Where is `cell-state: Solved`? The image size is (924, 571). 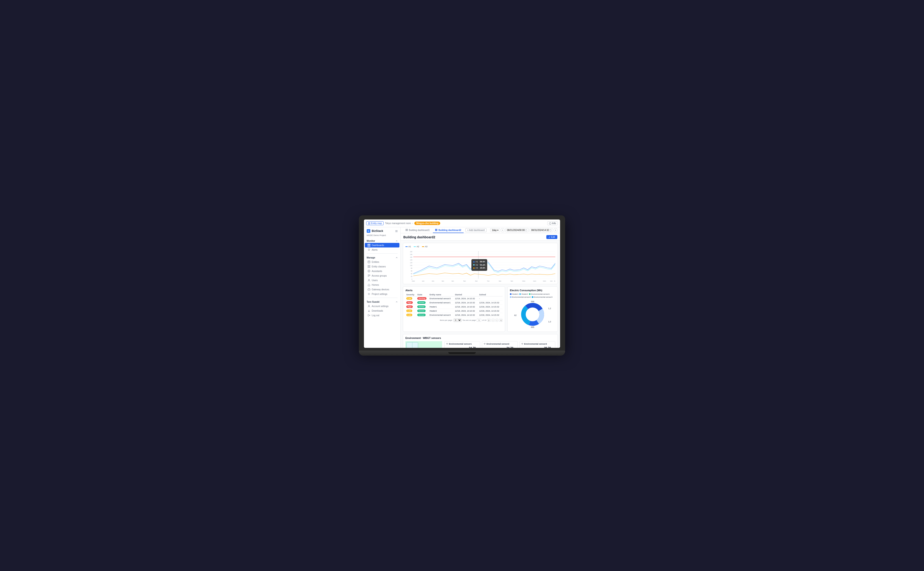 cell-state: Solved is located at coordinates (423, 311).